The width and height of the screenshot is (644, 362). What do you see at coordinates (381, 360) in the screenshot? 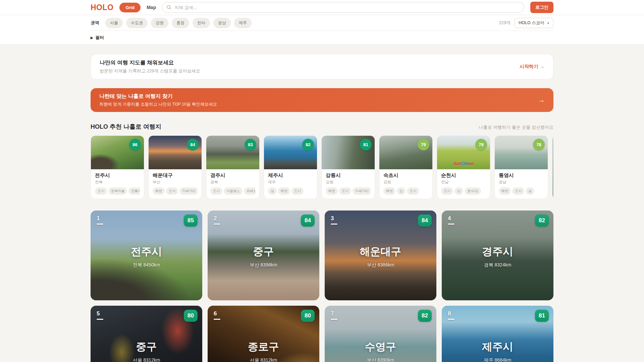
I see `destination-meta: 부산 8390km` at bounding box center [381, 360].